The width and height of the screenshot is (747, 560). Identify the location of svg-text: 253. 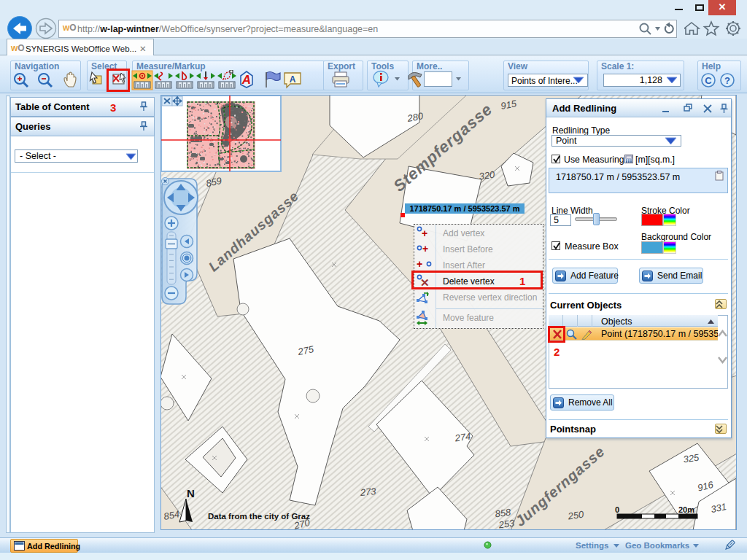
(506, 524).